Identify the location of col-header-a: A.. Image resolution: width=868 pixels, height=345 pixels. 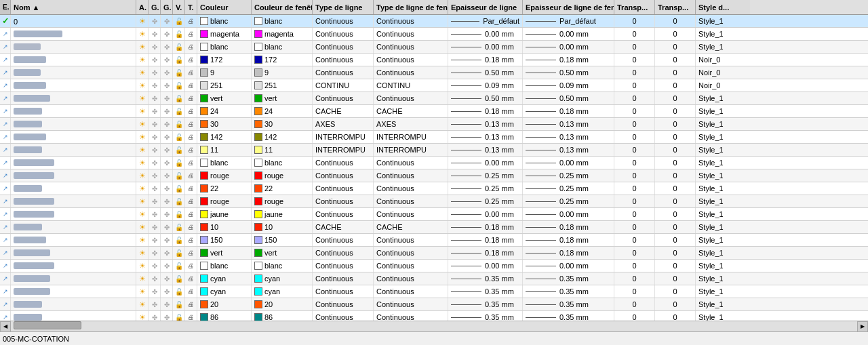
(142, 7).